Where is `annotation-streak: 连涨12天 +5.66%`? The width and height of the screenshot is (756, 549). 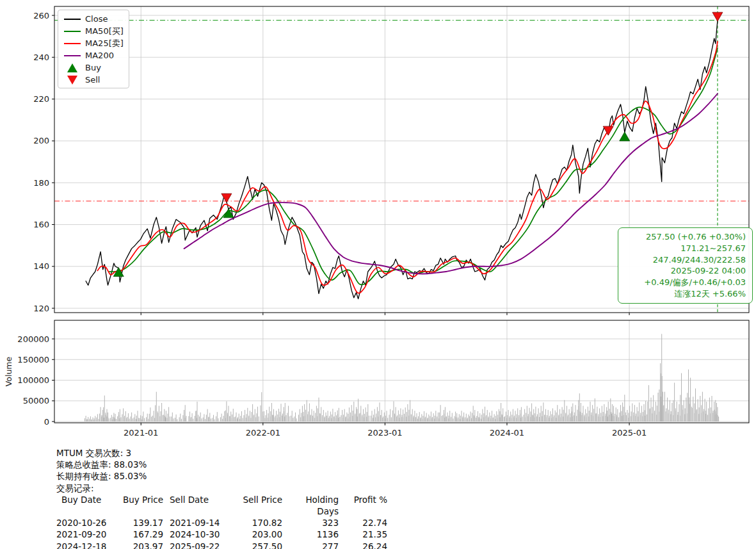 annotation-streak: 连涨12天 +5.66% is located at coordinates (685, 294).